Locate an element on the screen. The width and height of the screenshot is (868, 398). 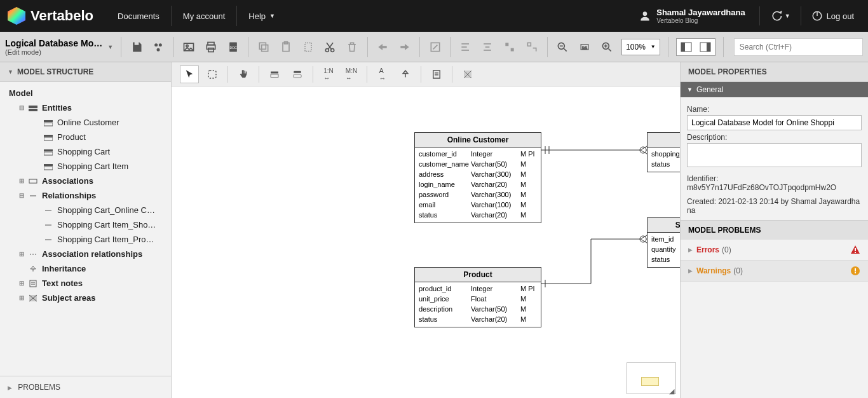
chat-icon: ▼ is located at coordinates (780, 16).